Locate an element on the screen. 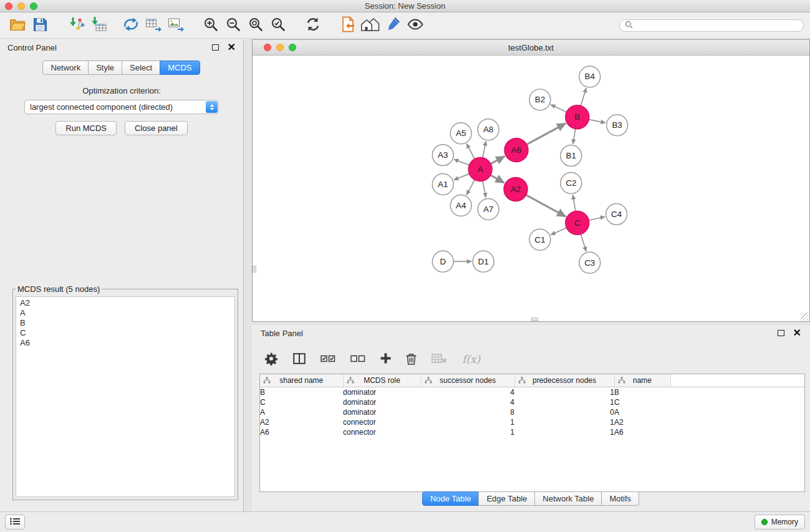 This screenshot has width=810, height=532. table-row: A2connector11A2 is located at coordinates (533, 422).